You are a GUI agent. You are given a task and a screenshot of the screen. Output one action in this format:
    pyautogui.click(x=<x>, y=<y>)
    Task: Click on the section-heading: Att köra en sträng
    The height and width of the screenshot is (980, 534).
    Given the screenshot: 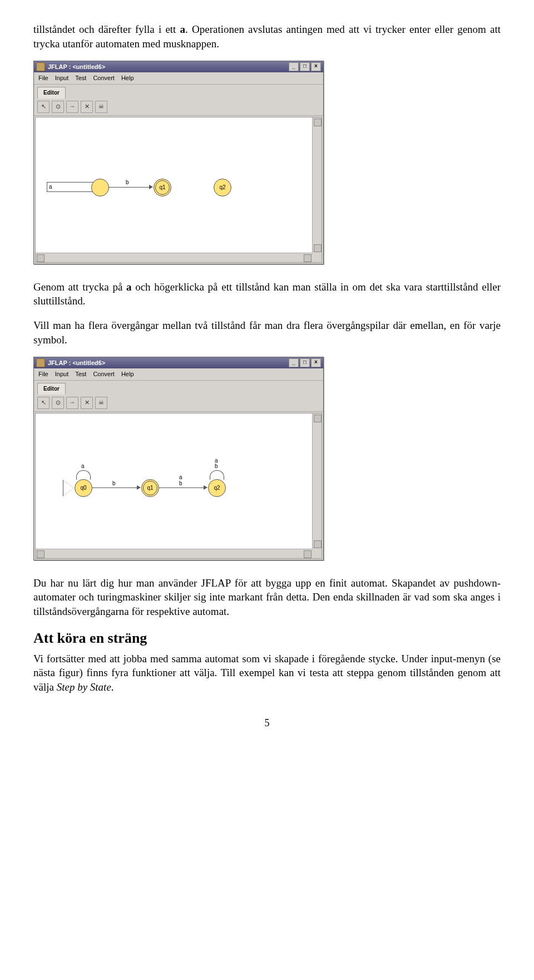 What is the action you would take?
    pyautogui.click(x=267, y=638)
    